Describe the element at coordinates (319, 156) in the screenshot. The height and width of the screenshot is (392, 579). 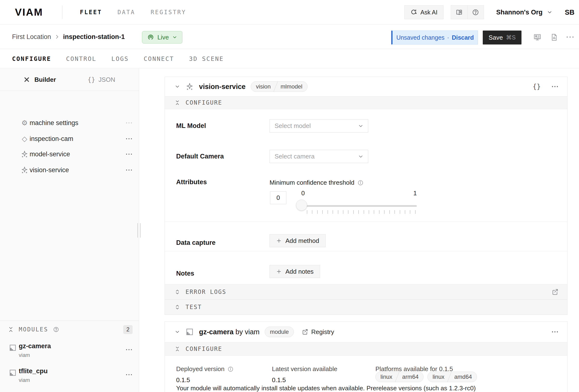
I see `default-camera-select: Select camera` at that location.